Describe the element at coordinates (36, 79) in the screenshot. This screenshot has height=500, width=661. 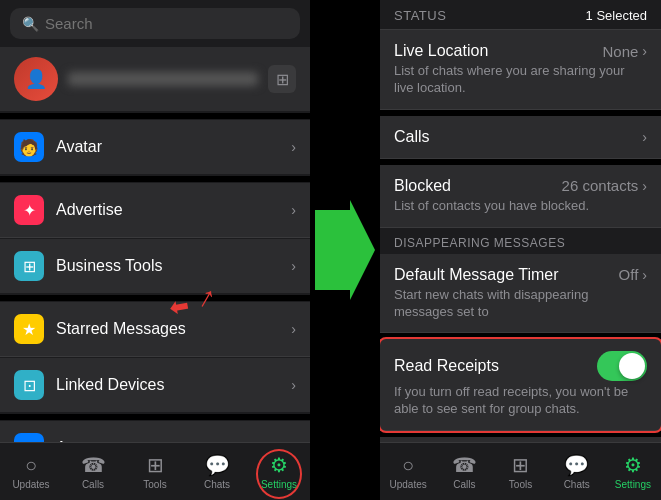
I see `avatar-image: 👤` at that location.